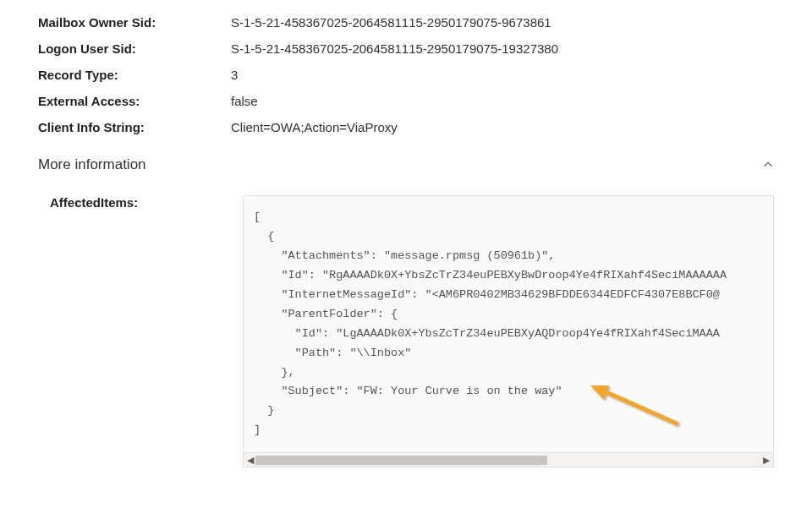 This screenshot has height=530, width=812. Describe the element at coordinates (406, 22) in the screenshot. I see `field-mailbox-owner-sid: Mailbox Owner Sid: S-1-5-21-458367025-20…` at that location.